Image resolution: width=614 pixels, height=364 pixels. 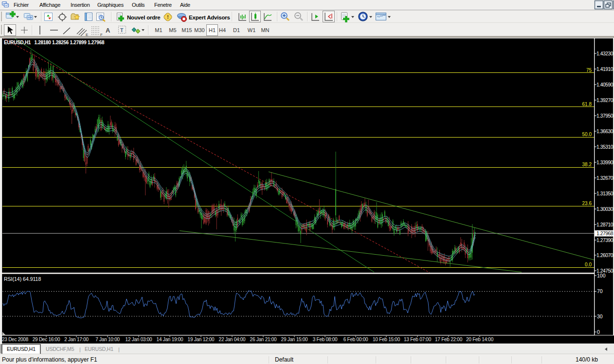 What do you see at coordinates (201, 339) in the screenshot?
I see `svg-text: 19 Jan 12:00` at bounding box center [201, 339].